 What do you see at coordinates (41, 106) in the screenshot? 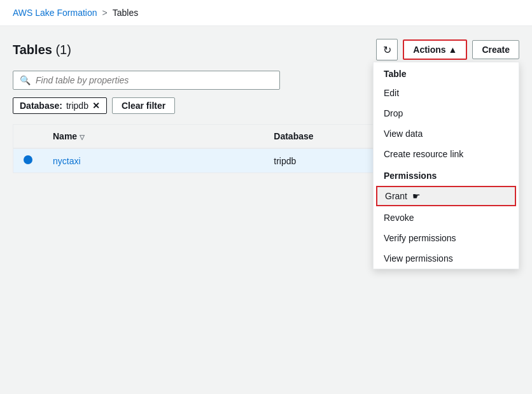
I see `filter-label: Database:` at bounding box center [41, 106].